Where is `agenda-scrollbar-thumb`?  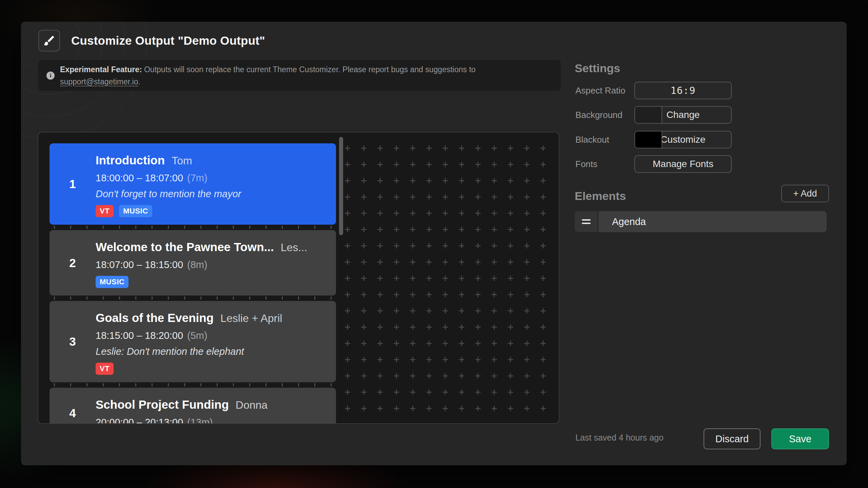
agenda-scrollbar-thumb is located at coordinates (341, 186).